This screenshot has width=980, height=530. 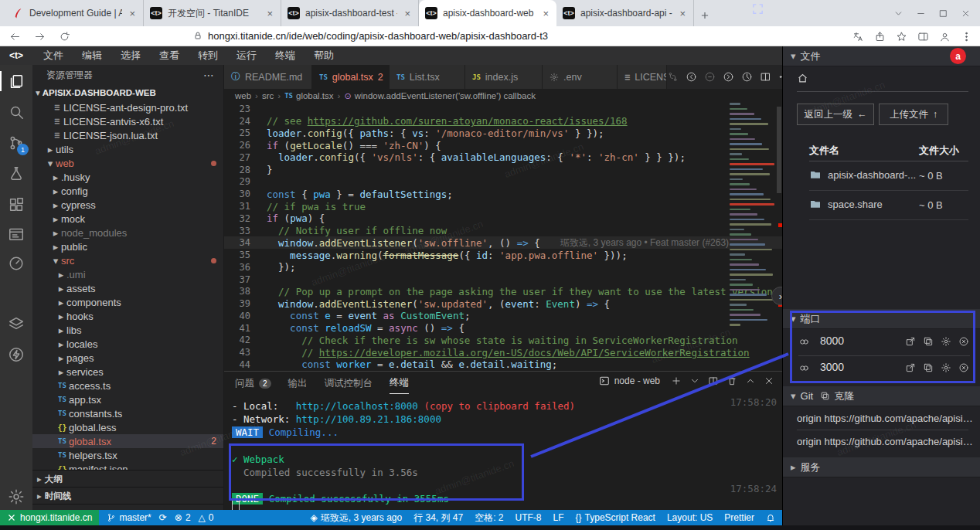 What do you see at coordinates (752, 219) in the screenshot?
I see `editor-minimap` at bounding box center [752, 219].